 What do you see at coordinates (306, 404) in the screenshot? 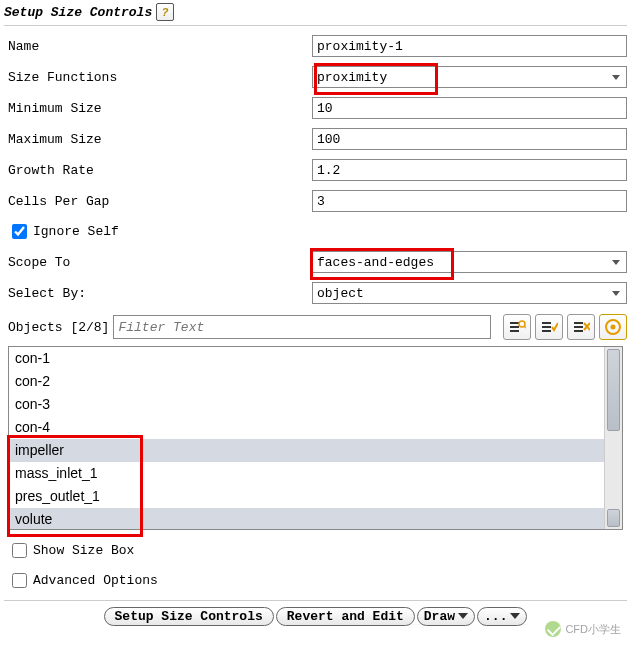
I see `list-item: con-3` at bounding box center [306, 404].